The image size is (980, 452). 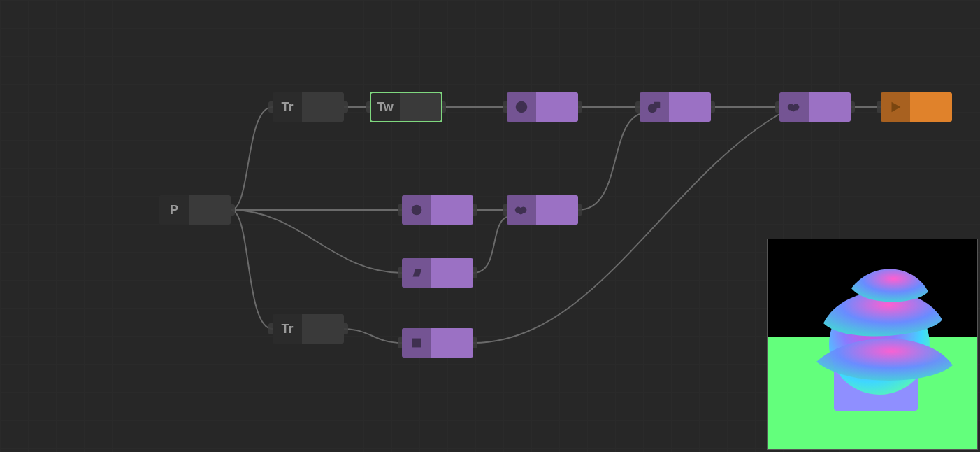 I want to click on render-preview, so click(x=872, y=344).